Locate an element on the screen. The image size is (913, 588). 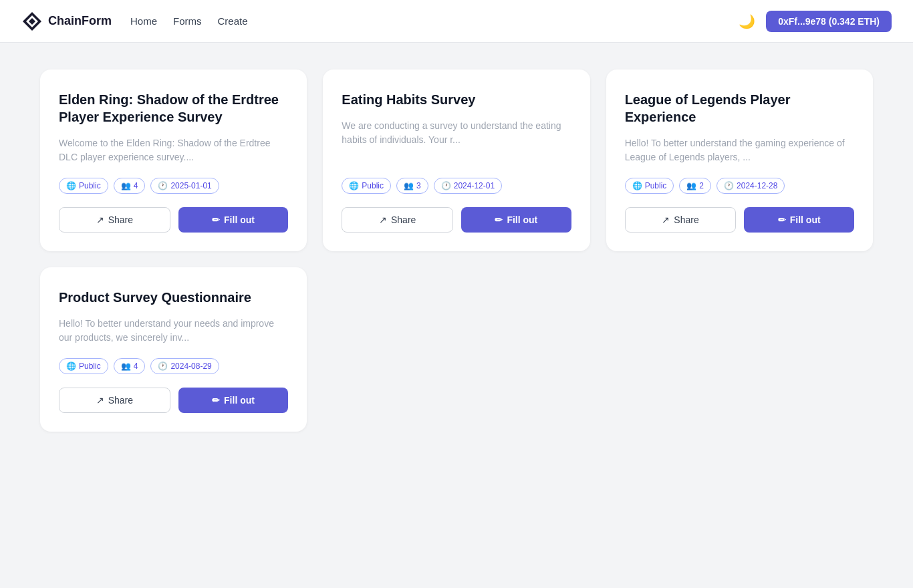
card-2-title: Eating Habits Survey is located at coordinates (456, 100).